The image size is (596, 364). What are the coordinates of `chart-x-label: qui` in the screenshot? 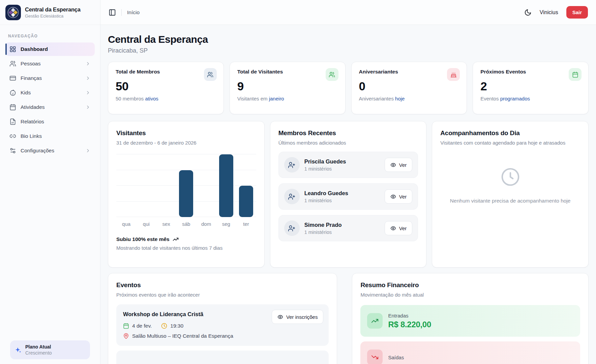 It's located at (146, 224).